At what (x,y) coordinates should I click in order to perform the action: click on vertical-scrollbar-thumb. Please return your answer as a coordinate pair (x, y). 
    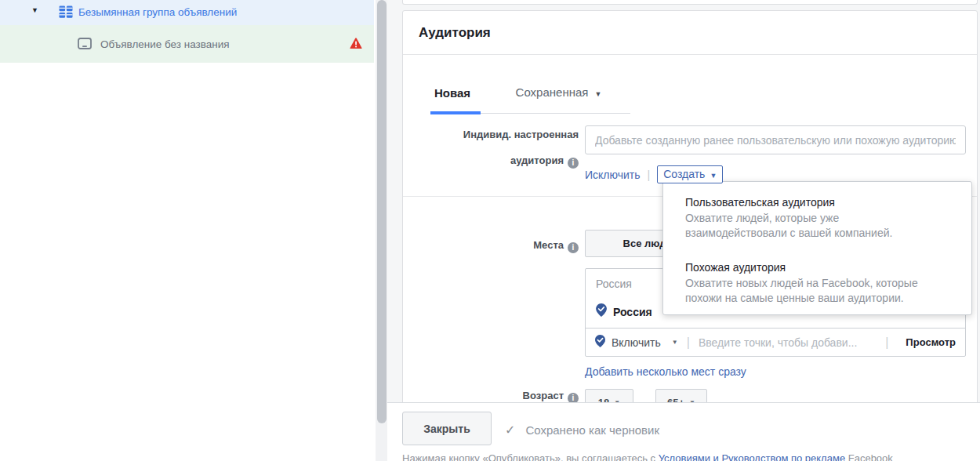
    Looking at the image, I should click on (382, 212).